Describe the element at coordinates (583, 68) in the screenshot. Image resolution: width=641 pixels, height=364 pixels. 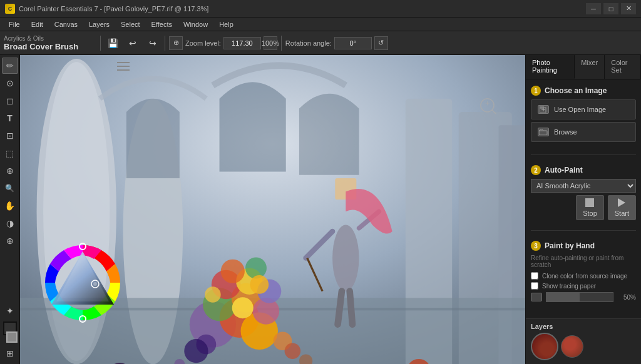
I see `right-panel-tabs: Photo Painting Mixer Color Set` at that location.